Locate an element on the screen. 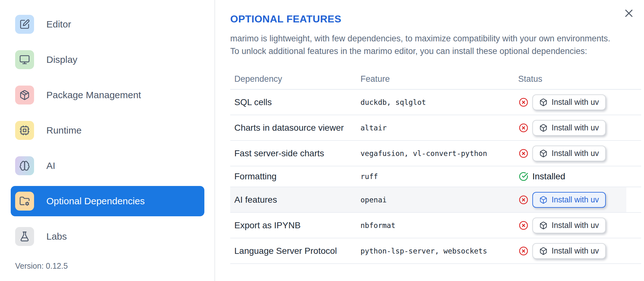 This screenshot has width=644, height=281. feature-packages: python-lsp-server, websockets is located at coordinates (435, 251).